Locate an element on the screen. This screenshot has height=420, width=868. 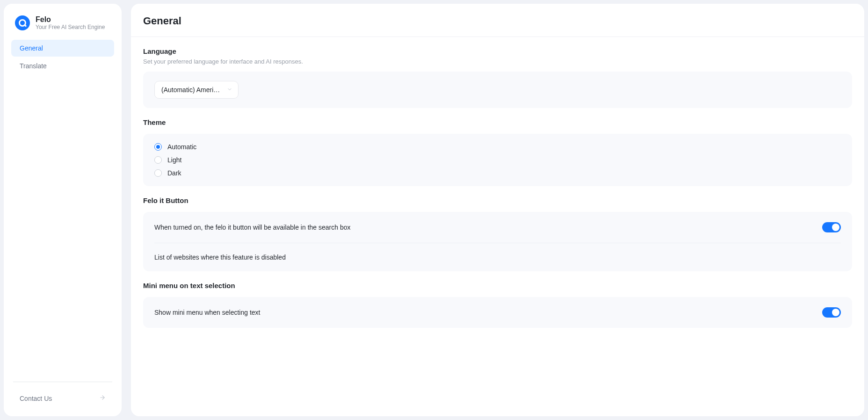
theme-option-label: Automatic is located at coordinates (182, 147).